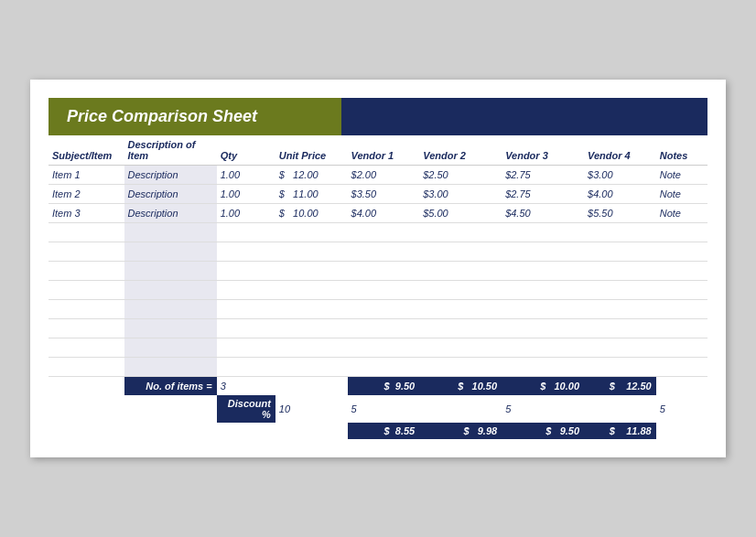  I want to click on v2-discount: 5, so click(384, 409).